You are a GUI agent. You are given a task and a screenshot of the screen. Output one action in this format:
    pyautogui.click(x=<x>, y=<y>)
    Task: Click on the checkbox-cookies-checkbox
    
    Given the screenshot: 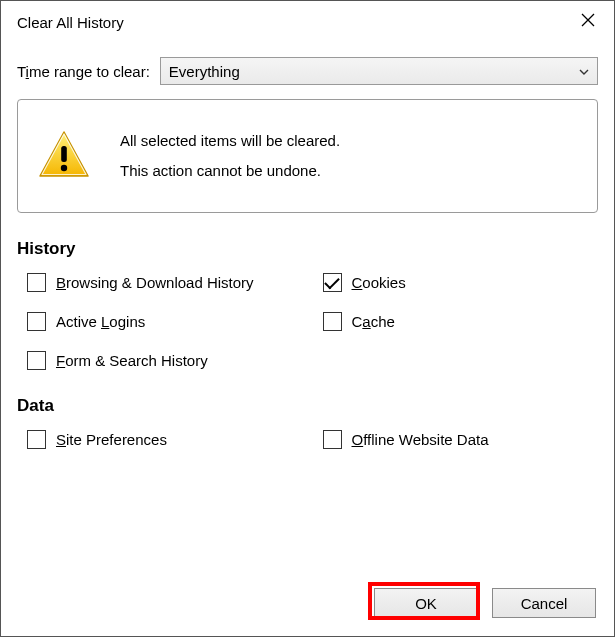 What is the action you would take?
    pyautogui.click(x=332, y=282)
    